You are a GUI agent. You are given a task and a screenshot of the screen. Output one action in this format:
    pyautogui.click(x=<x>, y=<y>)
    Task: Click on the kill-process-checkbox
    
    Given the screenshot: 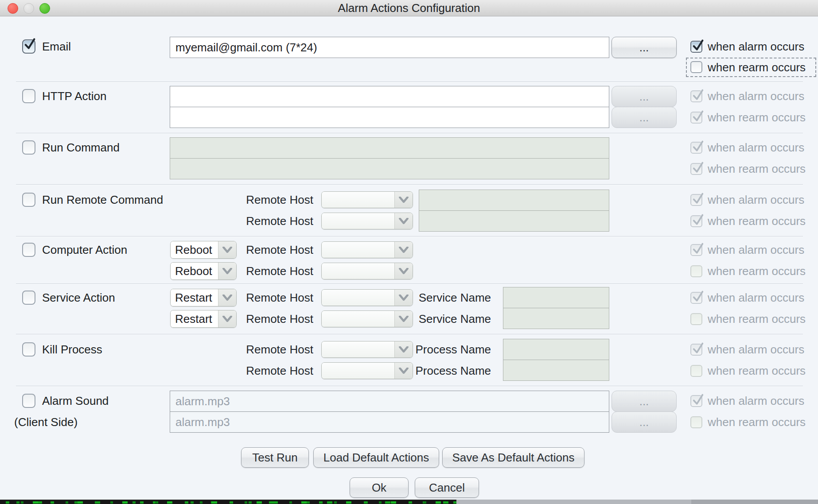 What is the action you would take?
    pyautogui.click(x=29, y=349)
    